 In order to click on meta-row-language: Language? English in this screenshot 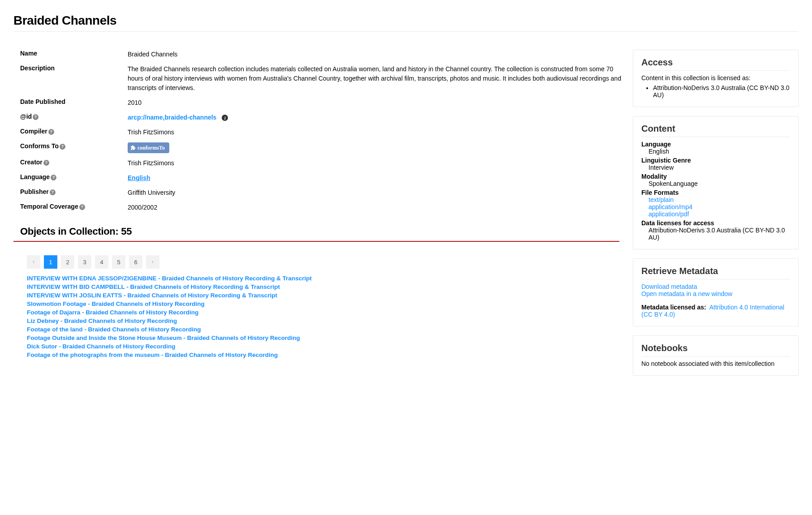, I will do `click(323, 178)`.